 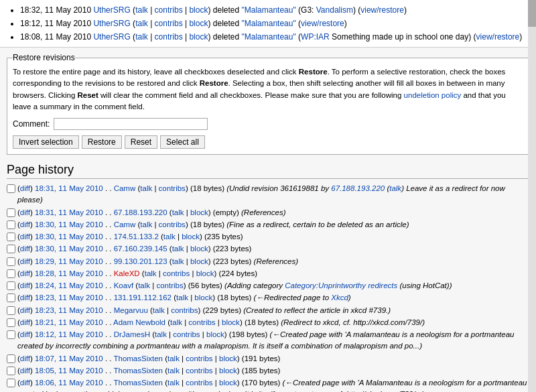 I want to click on history-time-11: 18:12, 11 May 2010, so click(x=69, y=334).